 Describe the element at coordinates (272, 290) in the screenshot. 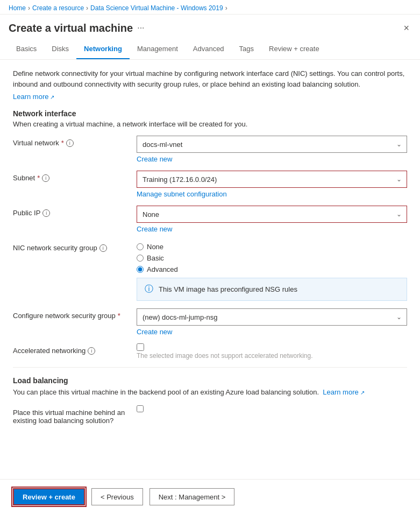

I see `nsg-info-box: ⓘ This VM image has preconfigured NSG ru…` at that location.